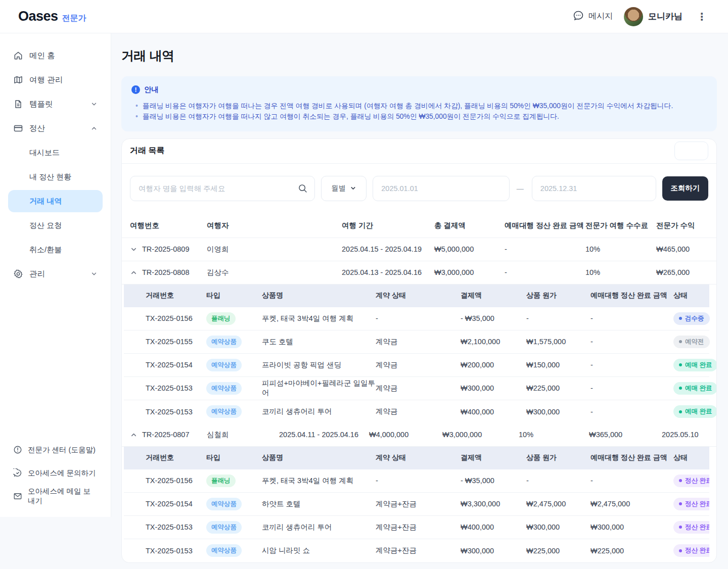  Describe the element at coordinates (176, 527) in the screenshot. I see `tx-id: TX-2025-0153` at that location.